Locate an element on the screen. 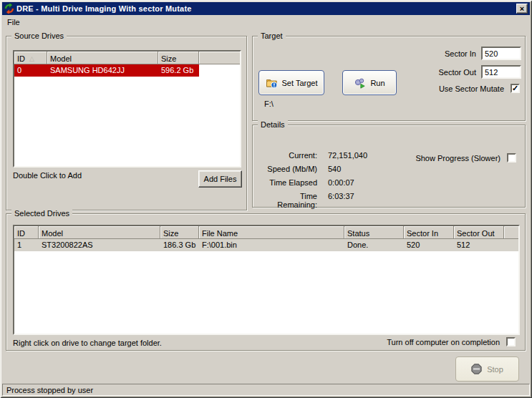 The height and width of the screenshot is (398, 532). source-row-filler is located at coordinates (219, 70).